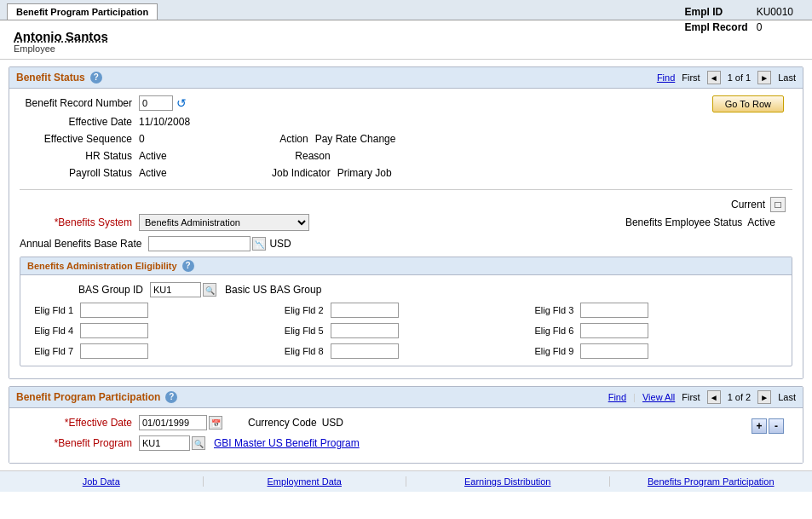  Describe the element at coordinates (787, 397) in the screenshot. I see `bpp-last: Last` at that location.